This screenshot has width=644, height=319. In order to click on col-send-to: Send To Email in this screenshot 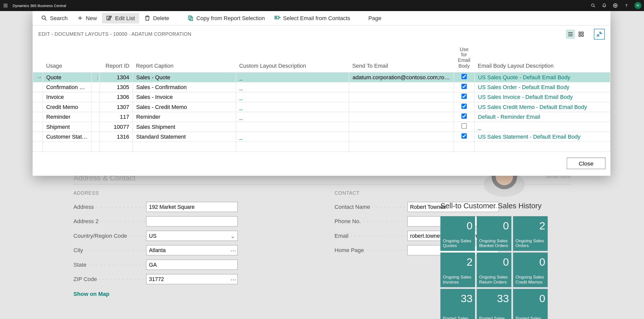, I will do `click(401, 59)`.